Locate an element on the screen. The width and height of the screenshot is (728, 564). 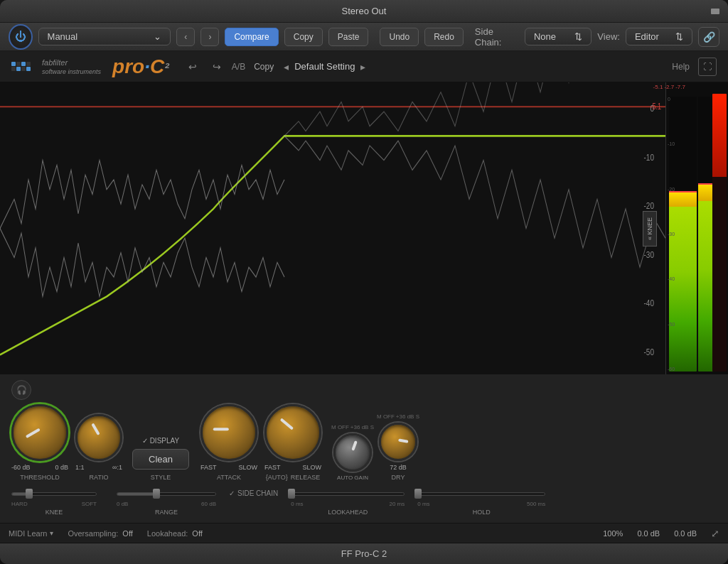
oversampling-value: Off is located at coordinates (127, 533).